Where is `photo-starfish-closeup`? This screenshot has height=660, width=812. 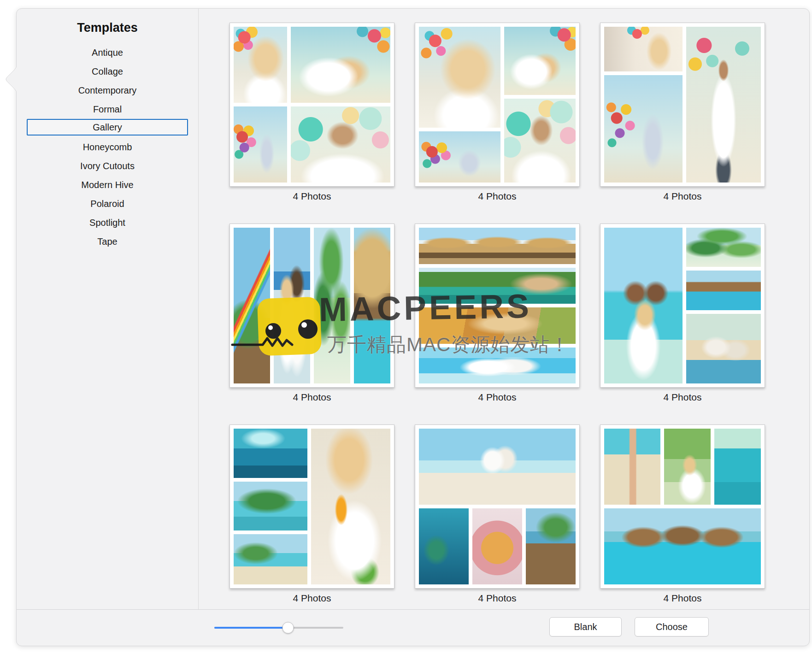
photo-starfish-closeup is located at coordinates (497, 547).